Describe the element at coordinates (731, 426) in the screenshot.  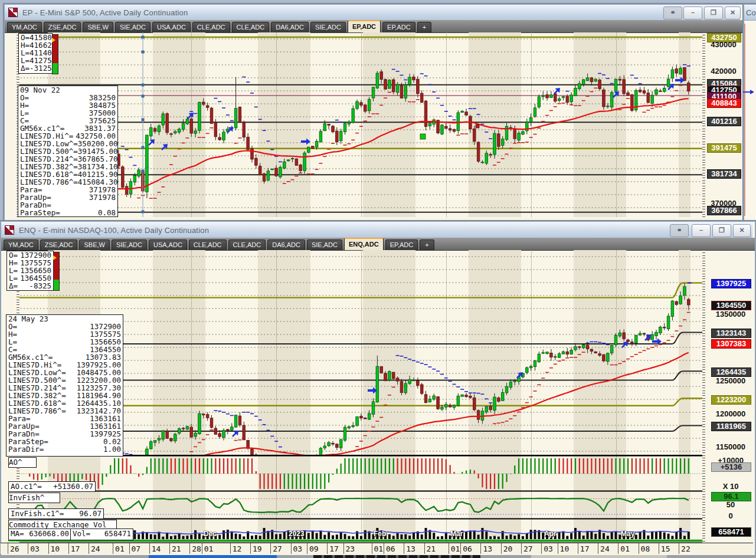
I see `price-badge-1181965: 1181965` at that location.